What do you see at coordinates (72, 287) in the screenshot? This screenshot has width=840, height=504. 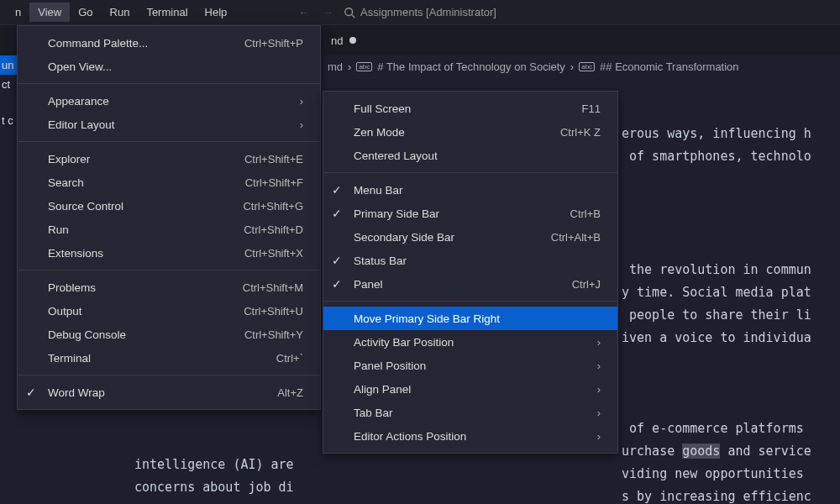 I see `menu-item-label: Problems` at bounding box center [72, 287].